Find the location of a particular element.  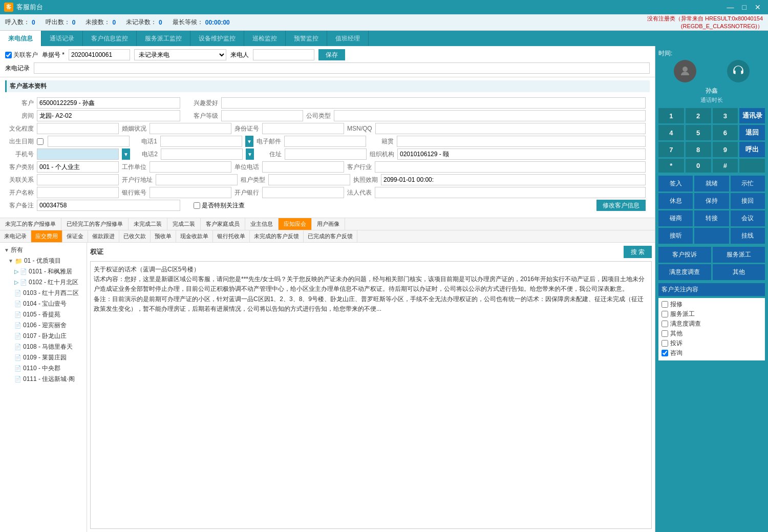

dial-8: 8 is located at coordinates (698, 150).